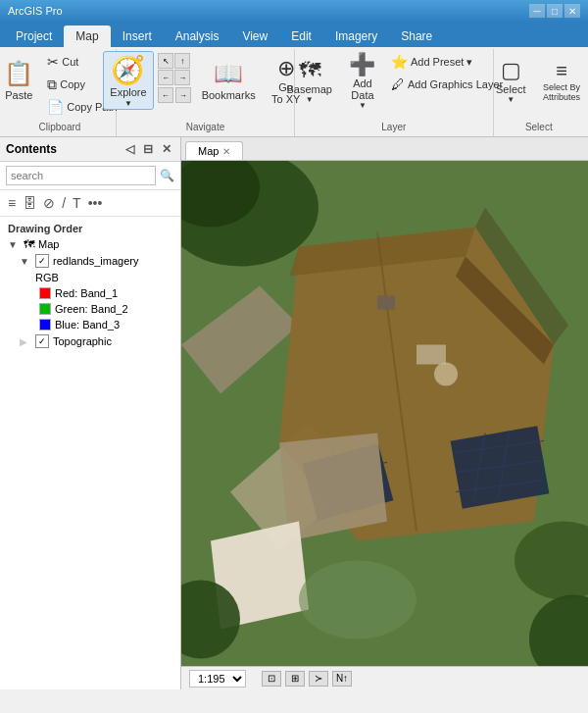 This screenshot has width=588, height=713. I want to click on contents-title: Contents, so click(31, 149).